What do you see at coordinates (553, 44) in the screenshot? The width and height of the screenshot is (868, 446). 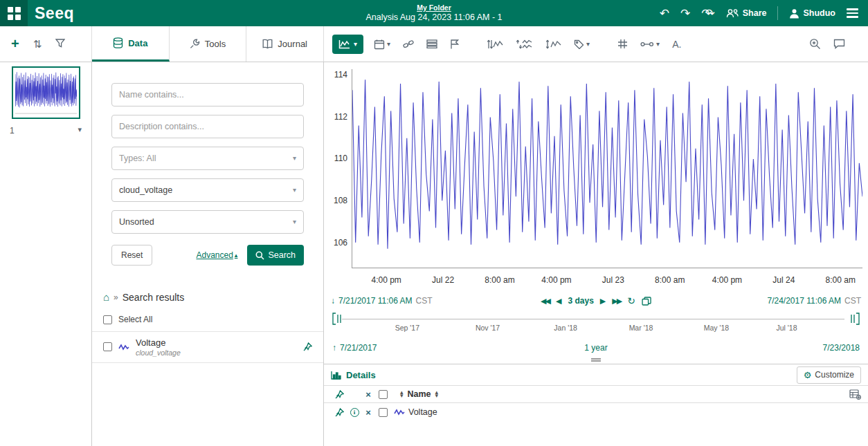 I see `one-axis-button` at bounding box center [553, 44].